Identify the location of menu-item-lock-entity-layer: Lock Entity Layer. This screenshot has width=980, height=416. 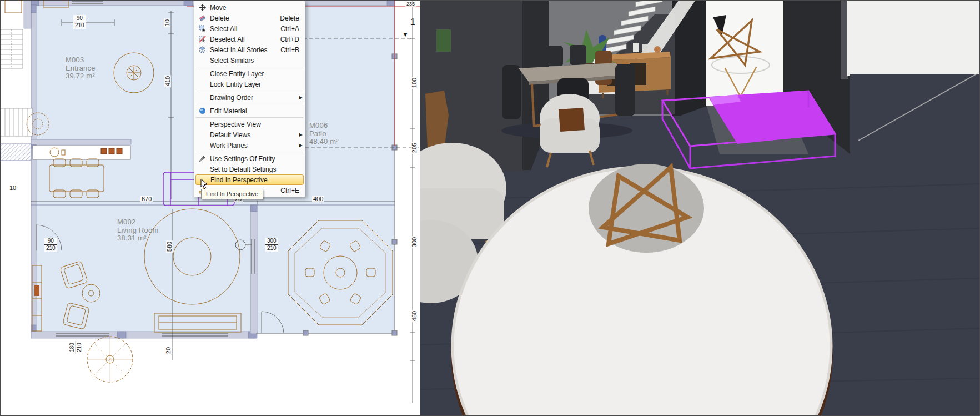
(250, 84).